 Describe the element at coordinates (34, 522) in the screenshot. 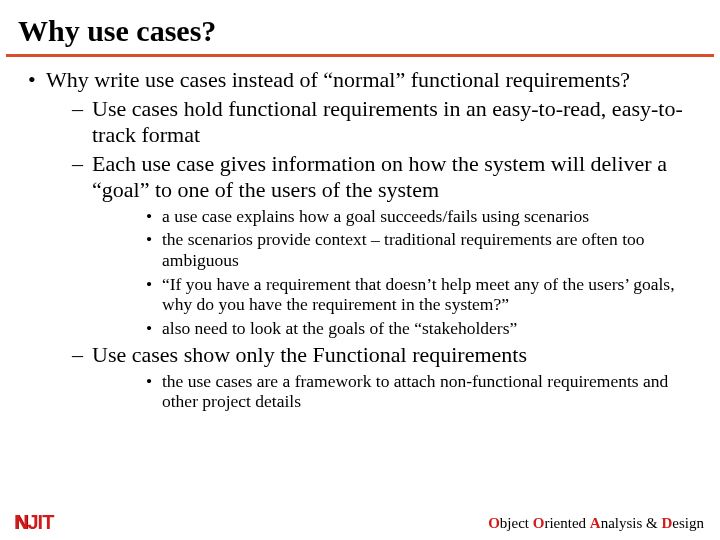

I see `njit-logo: NJIT` at that location.